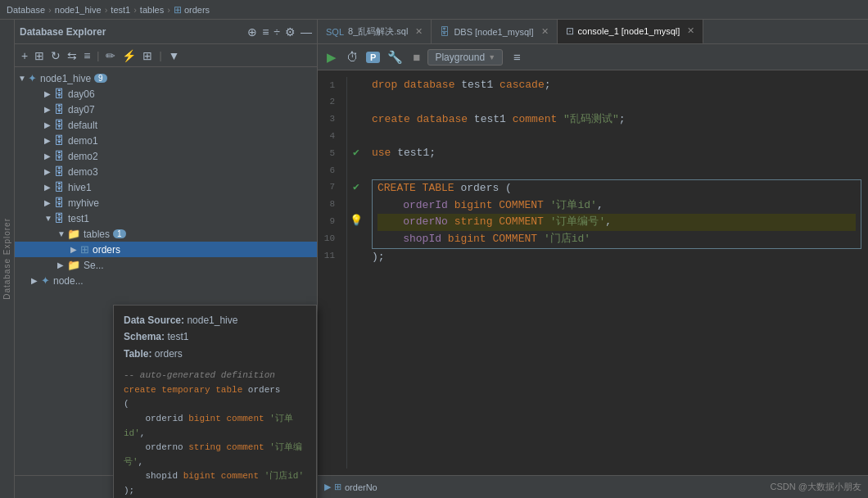 The image size is (868, 498). What do you see at coordinates (165, 234) in the screenshot?
I see `tree-item-tables: ▼ 📁 tables 1` at bounding box center [165, 234].